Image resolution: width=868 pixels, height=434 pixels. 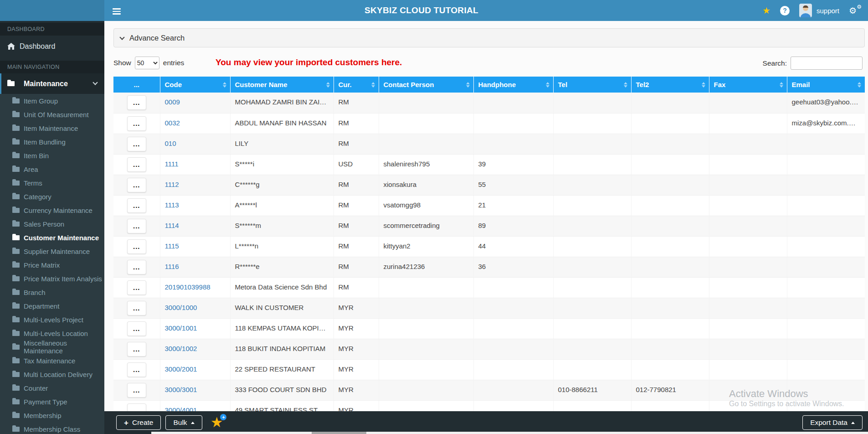 What do you see at coordinates (52, 196) in the screenshot?
I see `sidebar-item-category: Category` at bounding box center [52, 196].